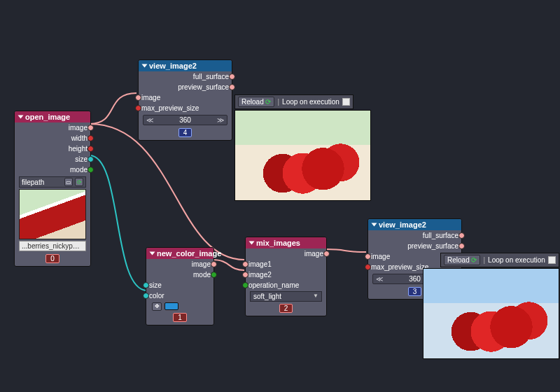 The height and width of the screenshot is (392, 560). What do you see at coordinates (286, 265) in the screenshot?
I see `input-port-image1: image1` at bounding box center [286, 265].